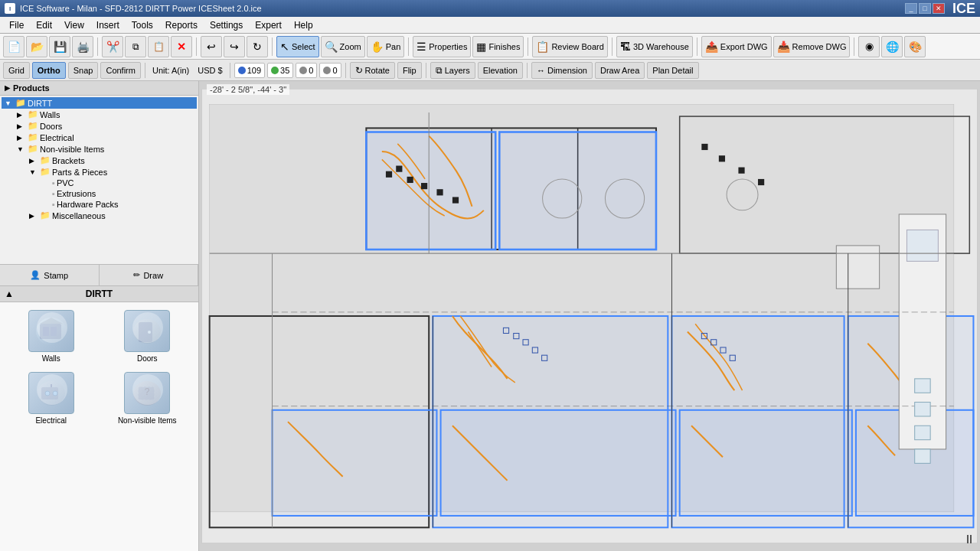 This screenshot has width=980, height=551. I want to click on menu-help: Help, so click(303, 25).